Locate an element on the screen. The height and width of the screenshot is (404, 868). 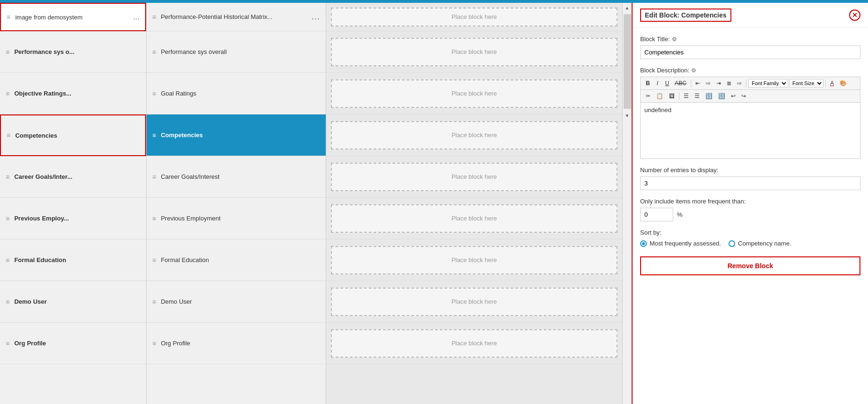
drop-zone-4: Place block here is located at coordinates (474, 177).